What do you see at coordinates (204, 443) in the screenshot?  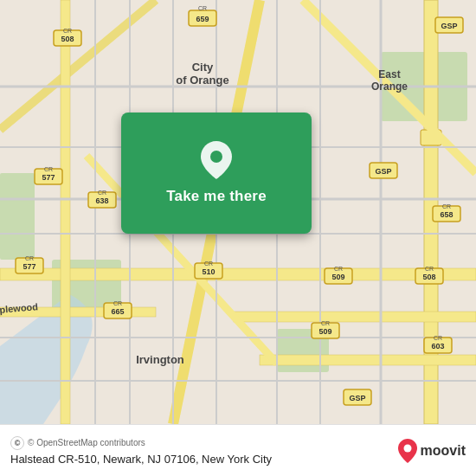 I see `copyright-row: © © OpenStreetMap contributors` at bounding box center [204, 443].